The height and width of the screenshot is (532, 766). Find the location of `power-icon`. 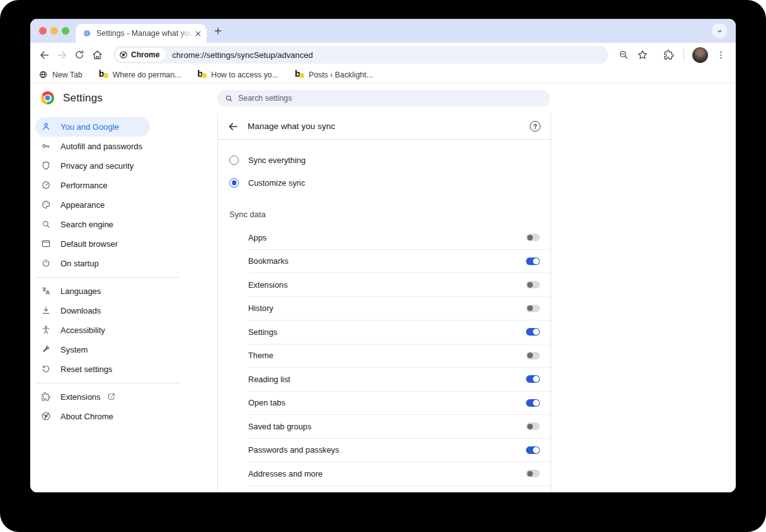

power-icon is located at coordinates (46, 263).